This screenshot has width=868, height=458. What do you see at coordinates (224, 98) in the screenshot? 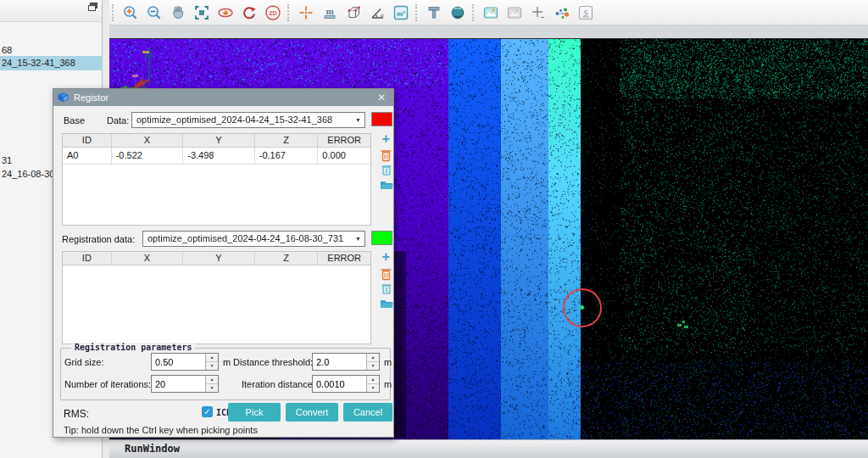
I see `dialog-titlebar: Registor ✕` at bounding box center [224, 98].